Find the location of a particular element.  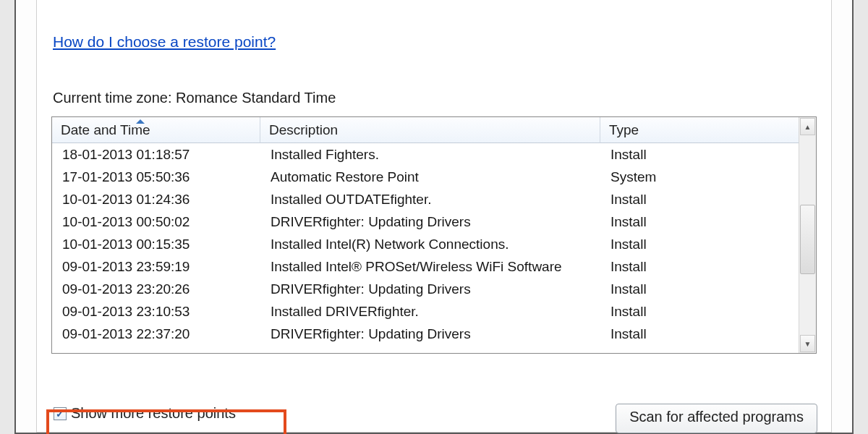

table-row: 10-01-2013 00:15:35Installed Intel(R) Ne… is located at coordinates (425, 244).